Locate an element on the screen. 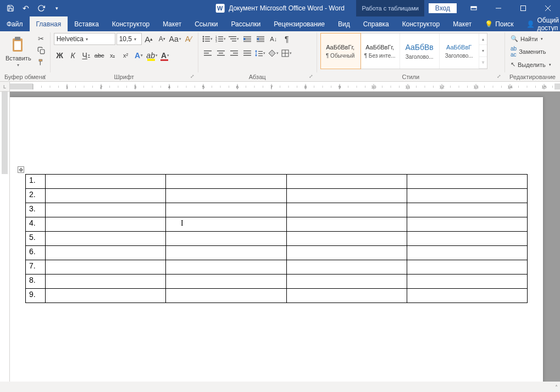  ribbon-options-button is located at coordinates (474, 8).